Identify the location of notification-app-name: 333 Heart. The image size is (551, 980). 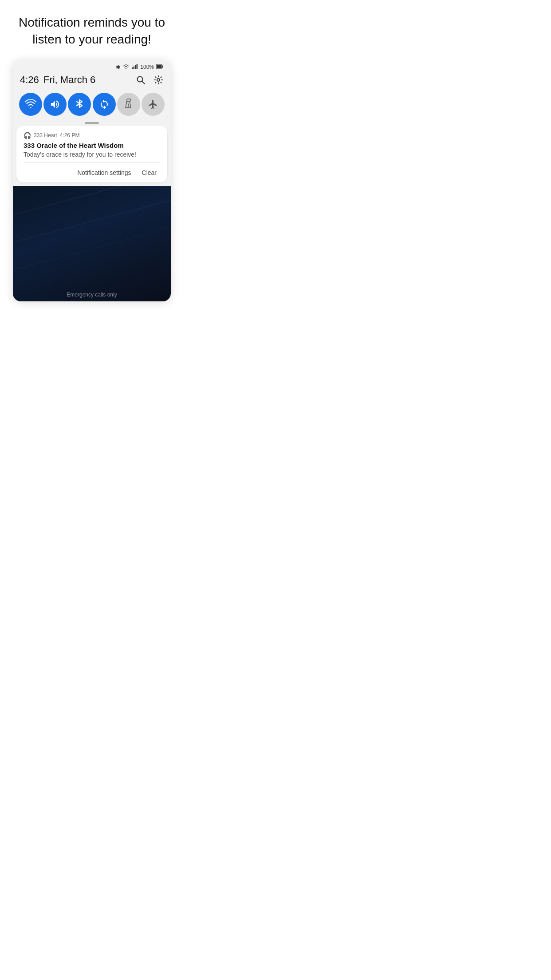
(45, 135).